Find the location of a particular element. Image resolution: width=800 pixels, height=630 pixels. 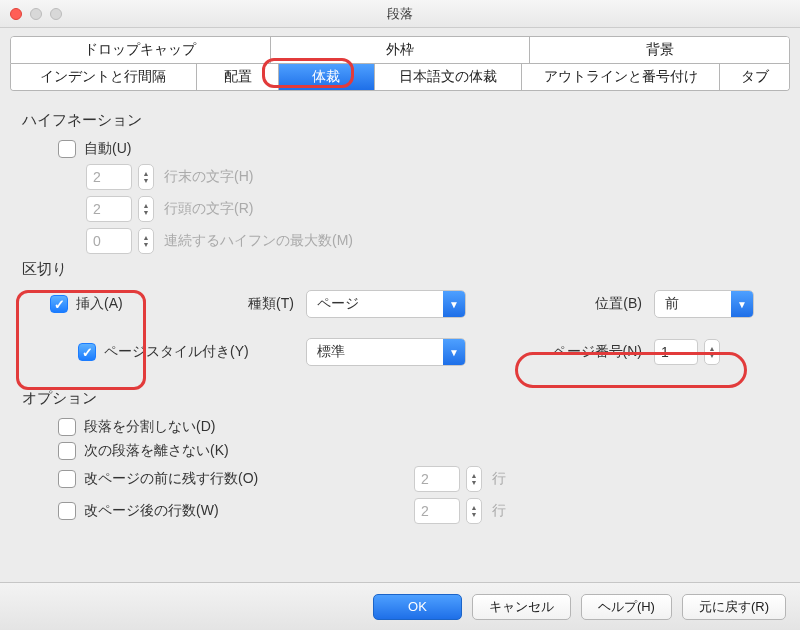

hyphenation-title: ハイフネーション is located at coordinates (398, 120).